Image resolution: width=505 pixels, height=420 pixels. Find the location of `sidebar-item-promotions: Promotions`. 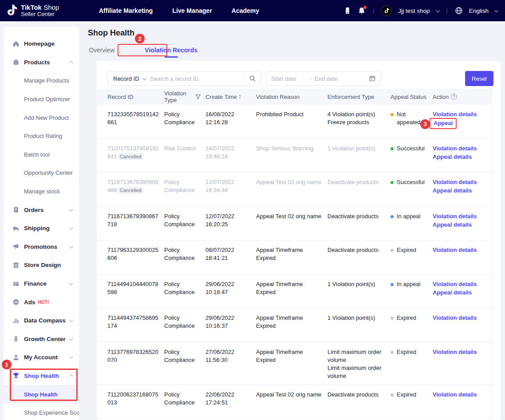

sidebar-item-promotions: Promotions is located at coordinates (41, 247).